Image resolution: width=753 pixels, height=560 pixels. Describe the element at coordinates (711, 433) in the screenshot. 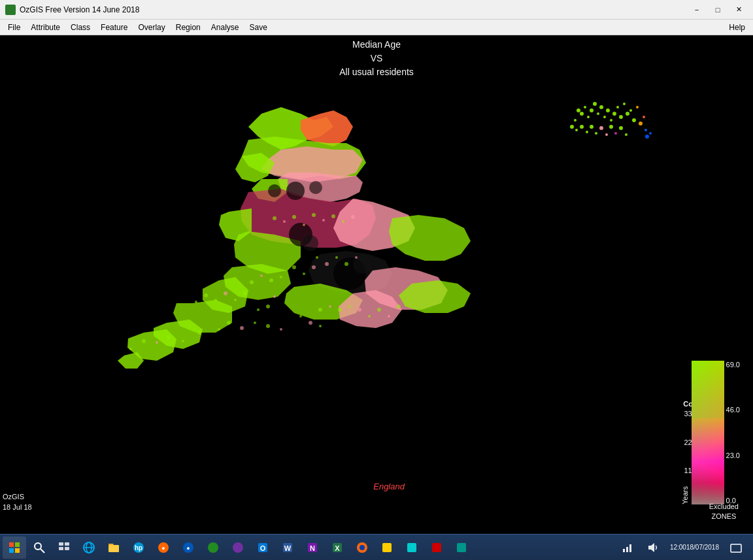

I see `legend-gradient-area: Years 69.0 46.0 23.0 0.0` at that location.